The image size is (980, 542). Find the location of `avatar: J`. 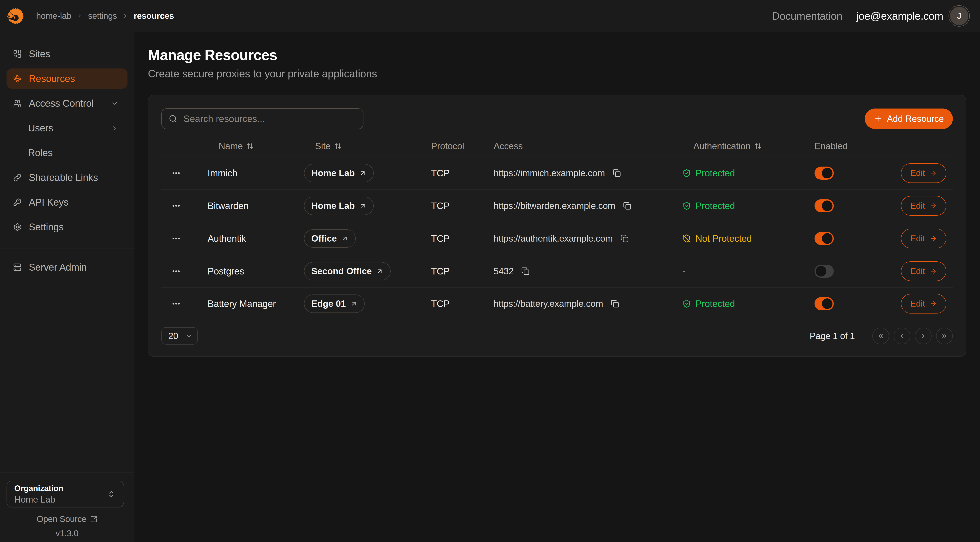

avatar: J is located at coordinates (959, 16).